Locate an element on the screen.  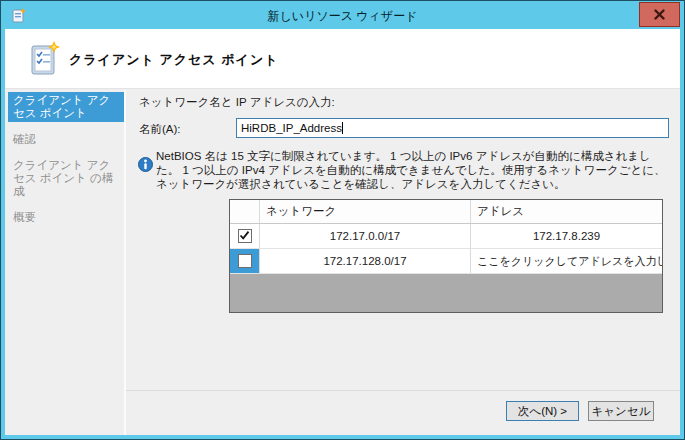
network-2-checkbox-cell is located at coordinates (245, 261).